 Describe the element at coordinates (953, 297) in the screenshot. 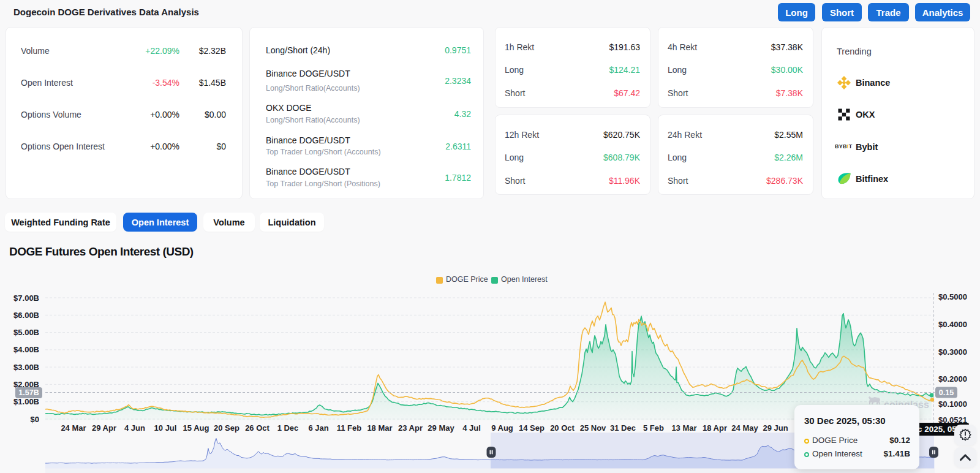

I see `svg-text: $0.5000` at that location.